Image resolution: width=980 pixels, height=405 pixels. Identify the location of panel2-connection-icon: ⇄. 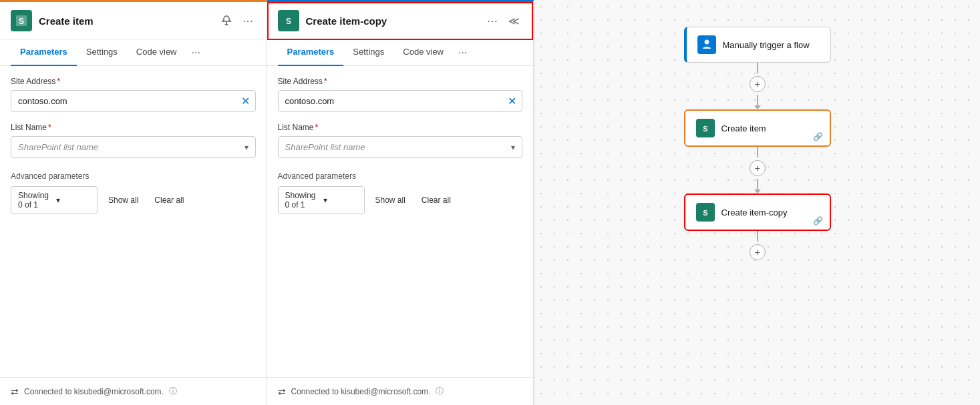
(282, 392).